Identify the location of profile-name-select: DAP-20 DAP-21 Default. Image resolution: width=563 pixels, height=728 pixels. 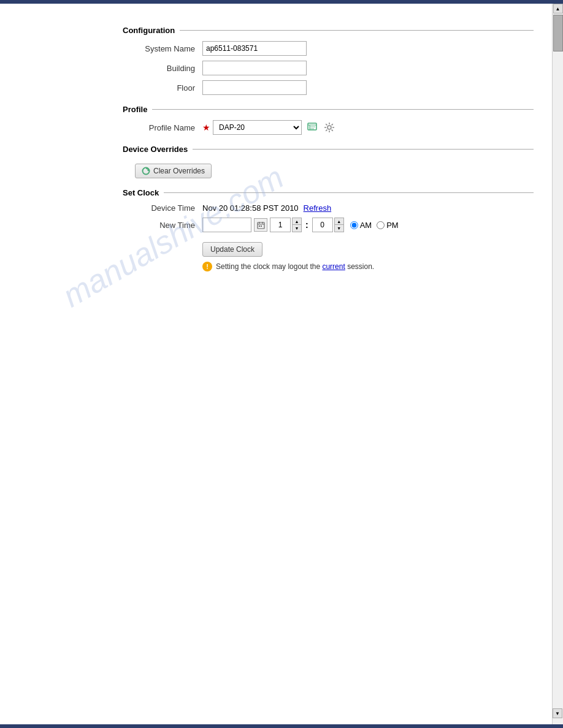
(258, 127).